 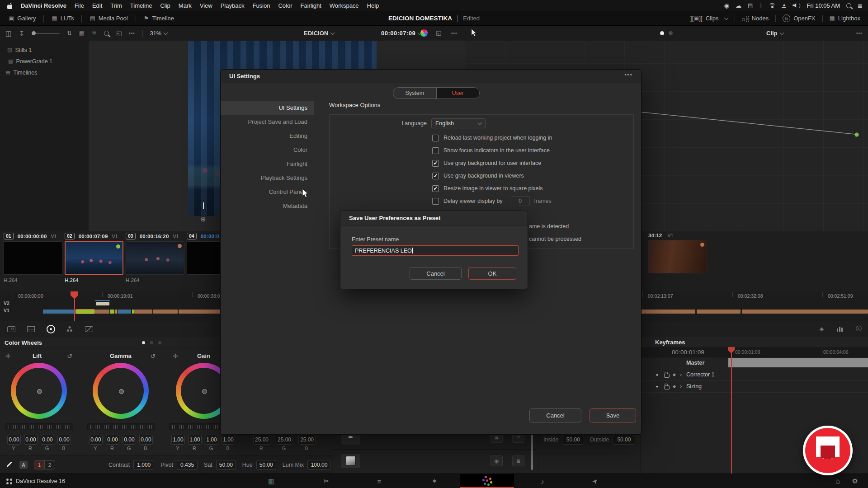 What do you see at coordinates (178, 440) in the screenshot?
I see `wheel-value-y: 1.00` at bounding box center [178, 440].